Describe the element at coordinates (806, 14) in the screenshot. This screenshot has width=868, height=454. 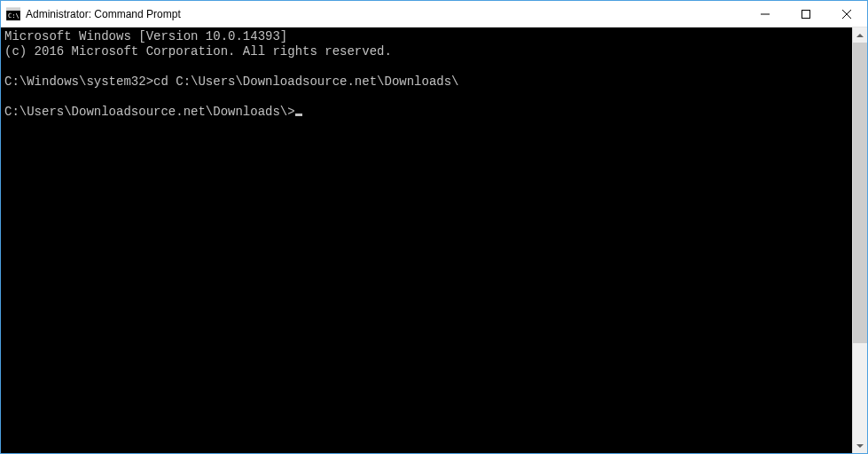
I see `window-controls` at that location.